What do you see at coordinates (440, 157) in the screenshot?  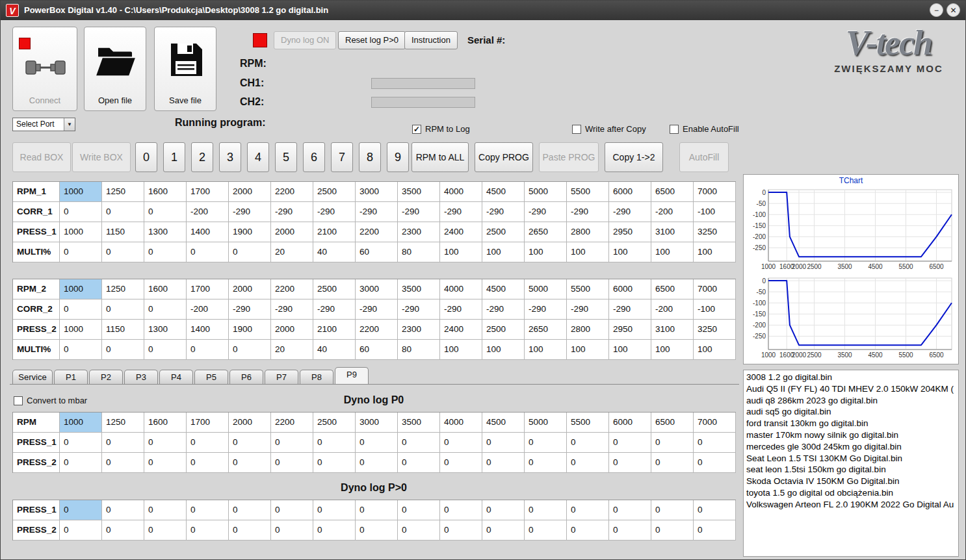 I see `rpm-to-all-button: RPM to ALL` at bounding box center [440, 157].